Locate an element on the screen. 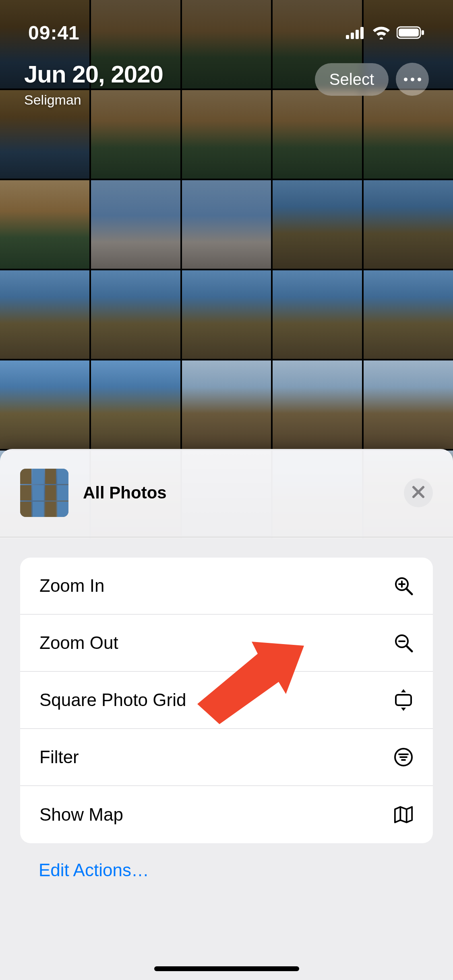 The width and height of the screenshot is (453, 980). battery-icon is located at coordinates (411, 33).